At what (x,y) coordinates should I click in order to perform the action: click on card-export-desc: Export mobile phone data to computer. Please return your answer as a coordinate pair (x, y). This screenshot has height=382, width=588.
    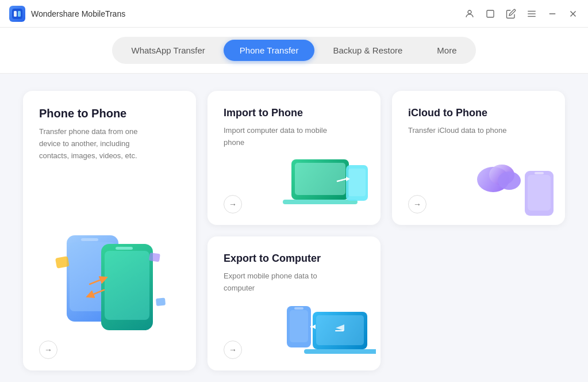
    Looking at the image, I should click on (281, 282).